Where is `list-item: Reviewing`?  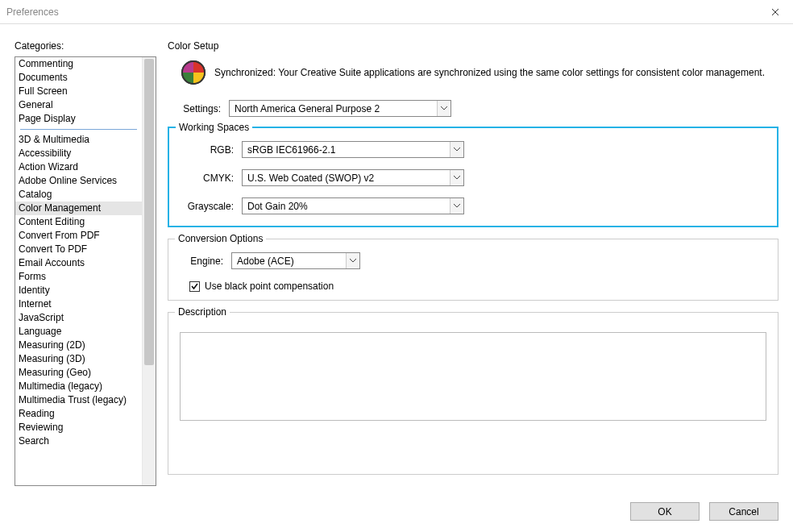
list-item: Reviewing is located at coordinates (79, 427).